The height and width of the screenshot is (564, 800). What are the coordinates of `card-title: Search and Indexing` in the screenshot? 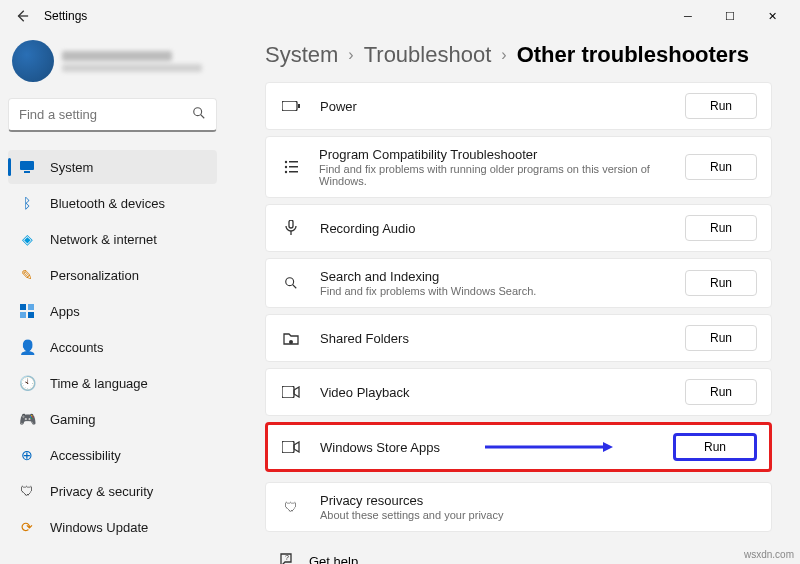 It's located at (428, 276).